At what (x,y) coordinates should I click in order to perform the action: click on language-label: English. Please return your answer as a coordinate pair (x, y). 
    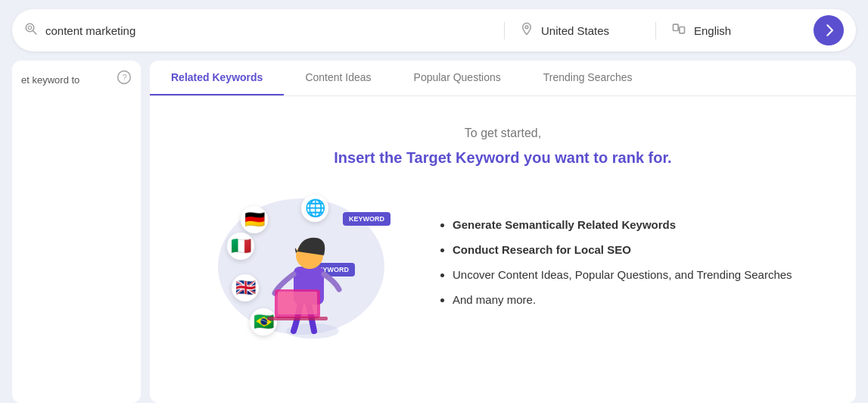
    Looking at the image, I should click on (713, 30).